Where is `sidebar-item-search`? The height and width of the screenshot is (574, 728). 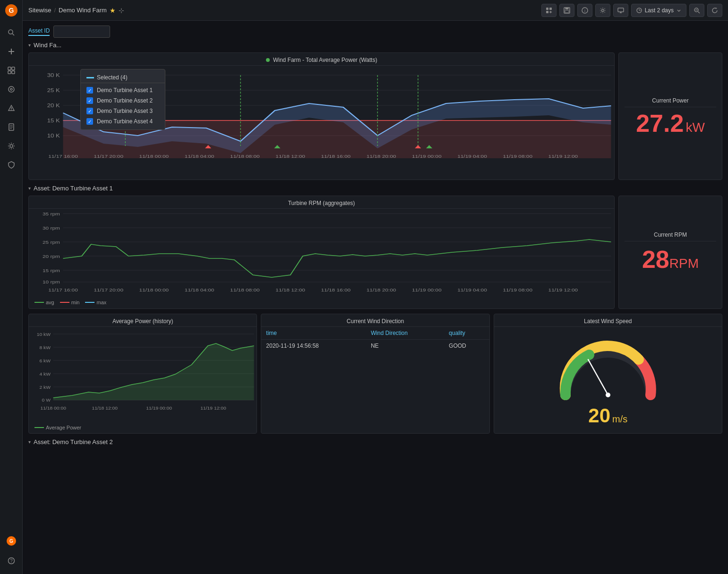
sidebar-item-search is located at coordinates (11, 33).